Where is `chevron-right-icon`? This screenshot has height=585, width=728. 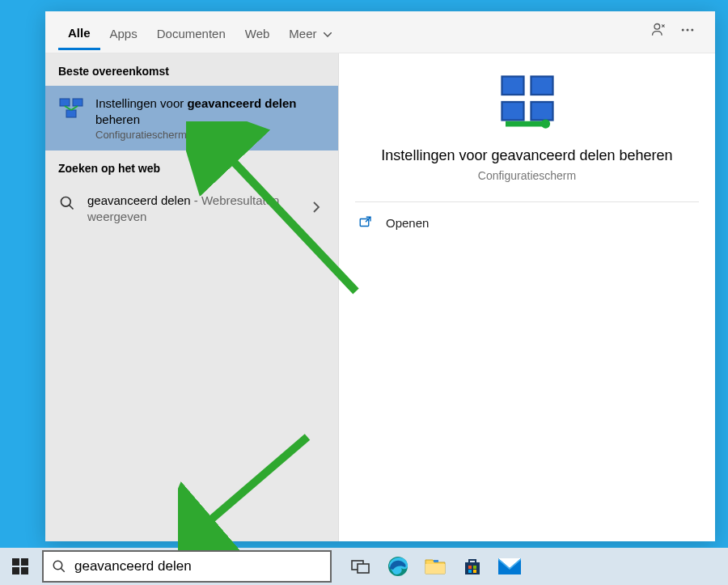 chevron-right-icon is located at coordinates (316, 209).